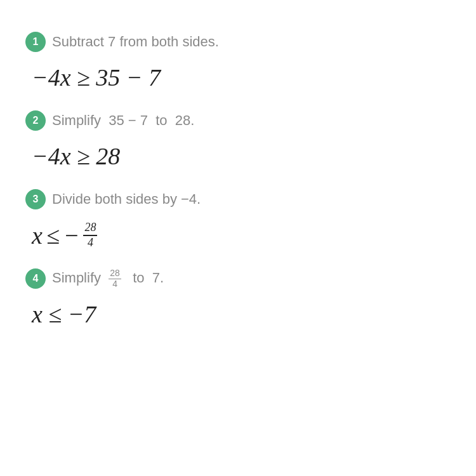 The height and width of the screenshot is (476, 476). I want to click on step-3-leq: ≤, so click(53, 235).